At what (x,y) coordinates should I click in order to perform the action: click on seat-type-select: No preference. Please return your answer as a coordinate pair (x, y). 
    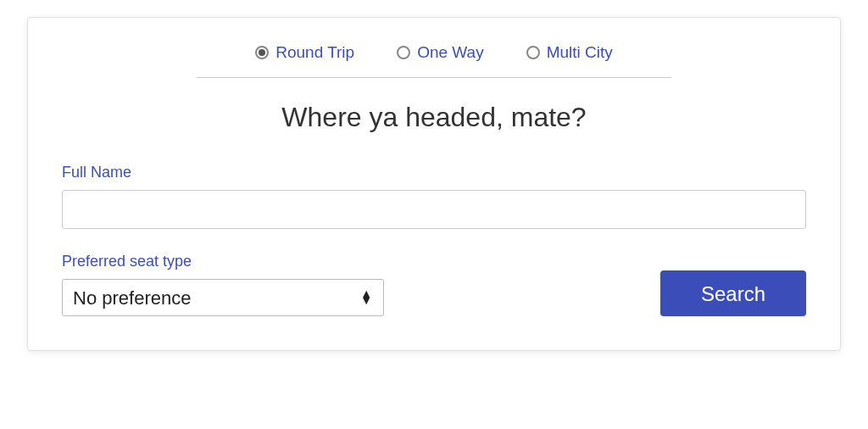
    Looking at the image, I should click on (223, 298).